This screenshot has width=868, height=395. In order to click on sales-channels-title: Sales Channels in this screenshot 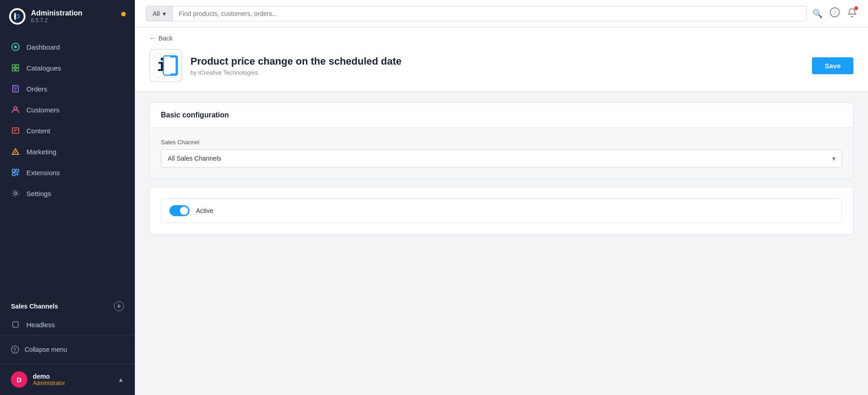, I will do `click(35, 306)`.